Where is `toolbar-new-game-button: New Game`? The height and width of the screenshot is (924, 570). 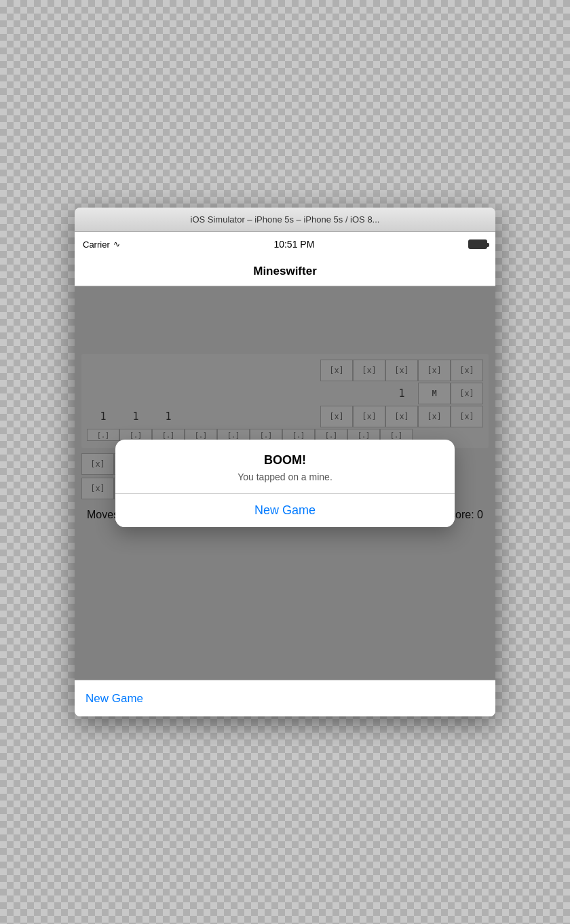 toolbar-new-game-button: New Game is located at coordinates (114, 699).